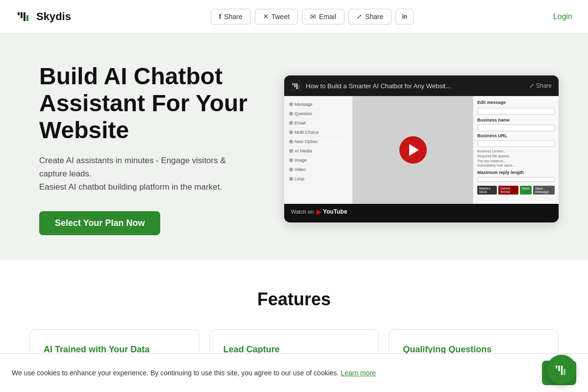  I want to click on video-share-label: Share, so click(544, 86).